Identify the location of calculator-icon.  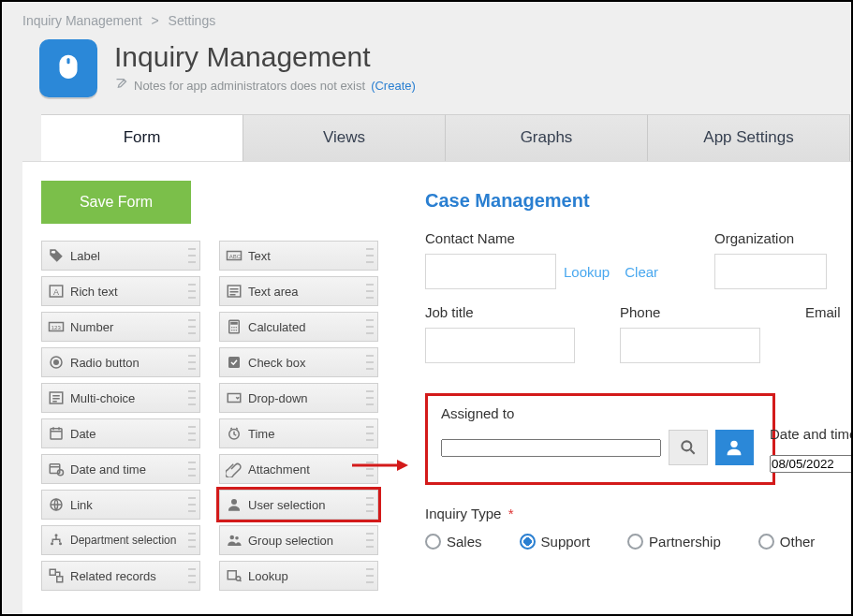
(234, 327).